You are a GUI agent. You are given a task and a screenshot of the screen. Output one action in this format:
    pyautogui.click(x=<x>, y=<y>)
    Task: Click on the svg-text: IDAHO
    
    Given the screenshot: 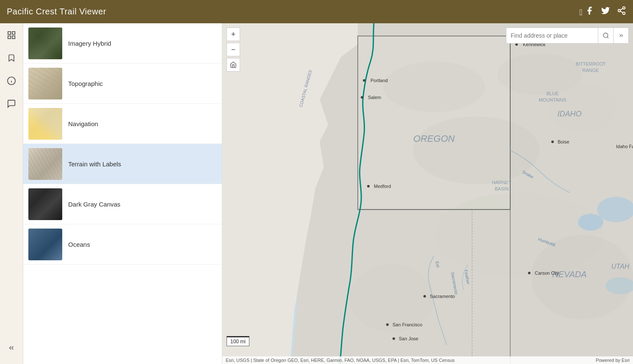 What is the action you would take?
    pyautogui.click(x=569, y=114)
    